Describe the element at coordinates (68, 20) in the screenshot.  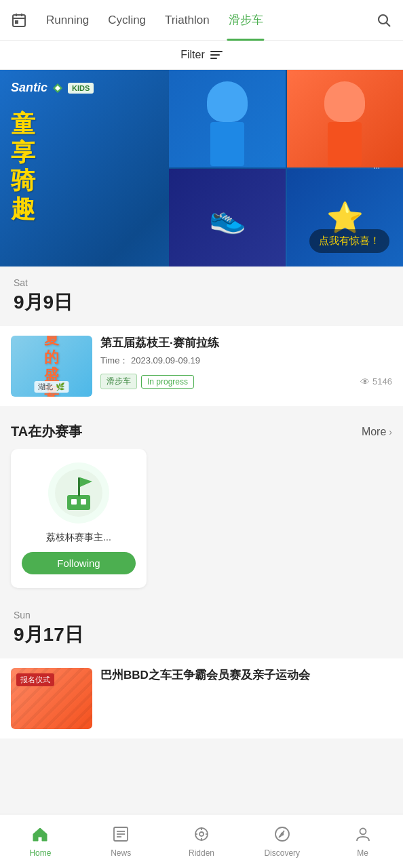
I see `tab-running: Running` at that location.